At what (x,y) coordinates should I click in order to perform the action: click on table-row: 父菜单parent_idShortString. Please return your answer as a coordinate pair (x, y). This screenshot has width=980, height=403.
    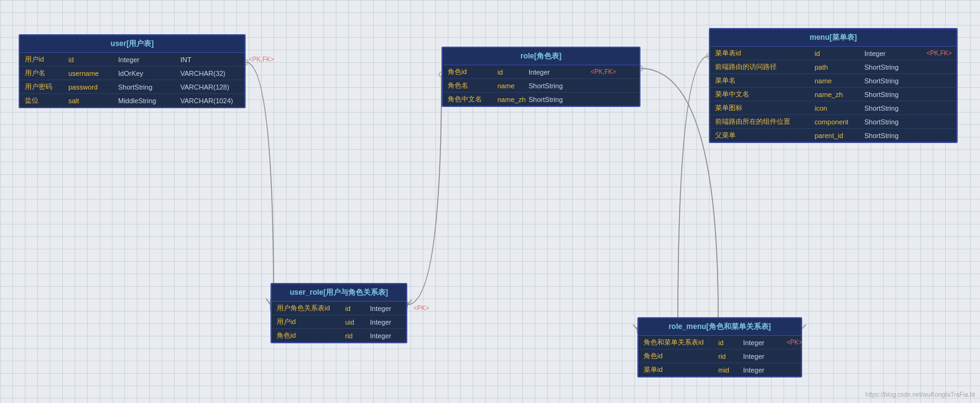
    Looking at the image, I should click on (833, 136).